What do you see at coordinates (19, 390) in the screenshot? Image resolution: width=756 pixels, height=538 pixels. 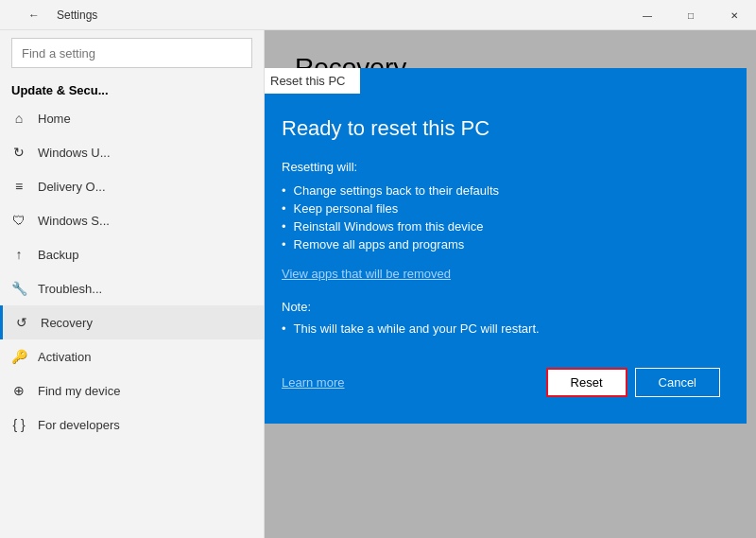 I see `find-device-icon: ⊕` at bounding box center [19, 390].